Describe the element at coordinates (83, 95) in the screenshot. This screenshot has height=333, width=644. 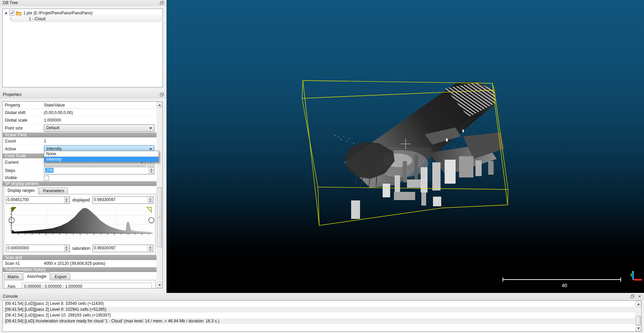
I see `properties-header: Properties` at that location.